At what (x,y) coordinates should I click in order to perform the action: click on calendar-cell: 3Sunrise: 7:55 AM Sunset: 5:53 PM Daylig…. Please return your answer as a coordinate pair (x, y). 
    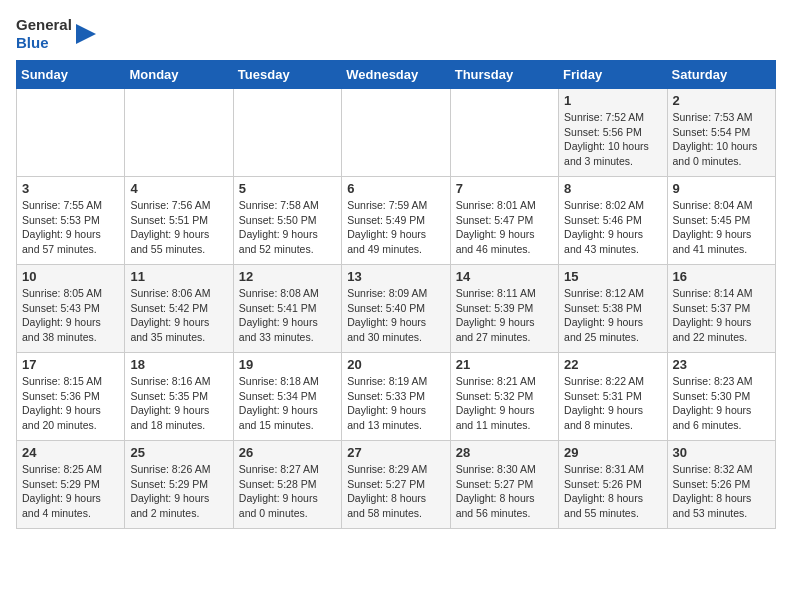
    Looking at the image, I should click on (71, 221).